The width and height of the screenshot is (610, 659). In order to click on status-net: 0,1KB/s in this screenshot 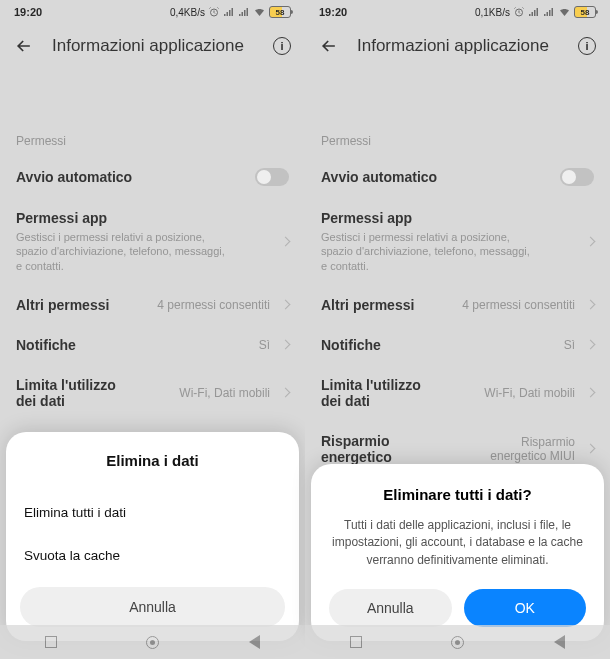, I will do `click(492, 12)`.